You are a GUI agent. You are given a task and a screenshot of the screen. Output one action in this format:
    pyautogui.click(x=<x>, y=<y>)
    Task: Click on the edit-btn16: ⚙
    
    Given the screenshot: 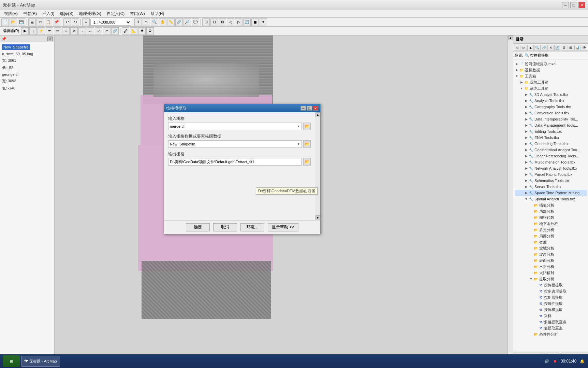 What is the action you would take?
    pyautogui.click(x=150, y=31)
    